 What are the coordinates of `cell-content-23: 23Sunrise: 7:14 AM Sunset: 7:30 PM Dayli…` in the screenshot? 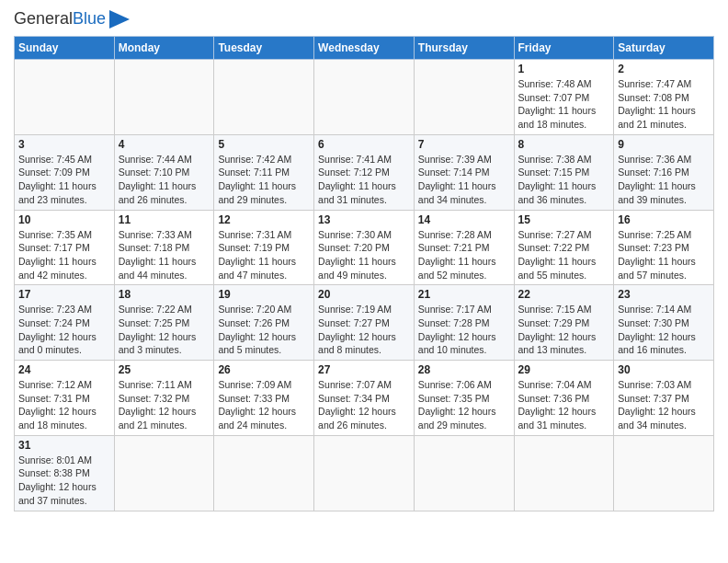 It's located at (664, 322).